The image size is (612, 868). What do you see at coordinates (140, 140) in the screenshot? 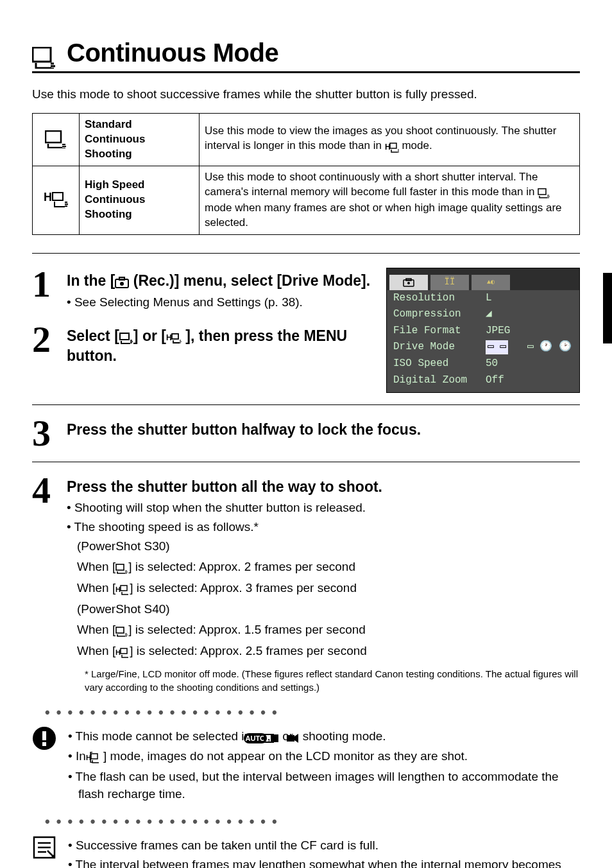
I see `mode-name-cell: Standard Continuous Shooting` at bounding box center [140, 140].